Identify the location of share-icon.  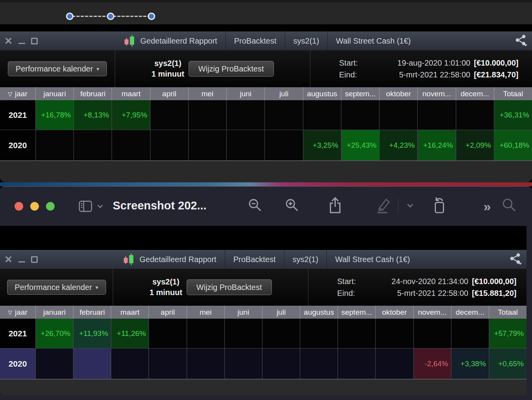
(515, 259).